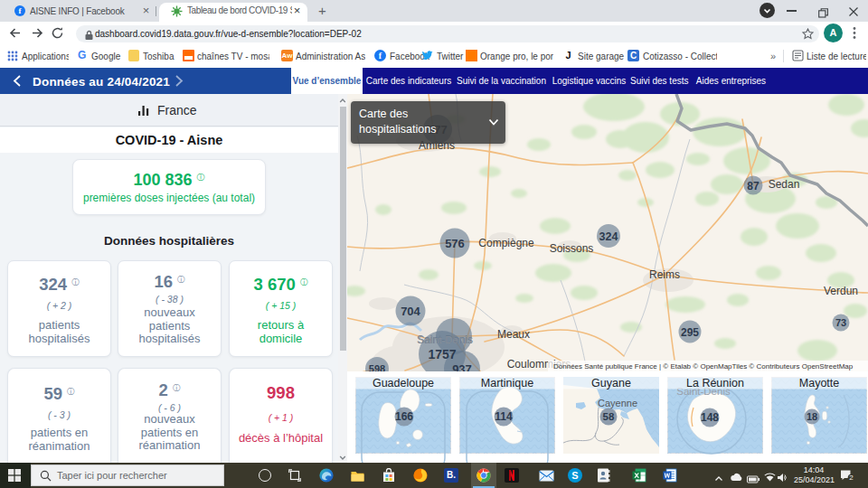  I want to click on svg-text: 58, so click(609, 417).